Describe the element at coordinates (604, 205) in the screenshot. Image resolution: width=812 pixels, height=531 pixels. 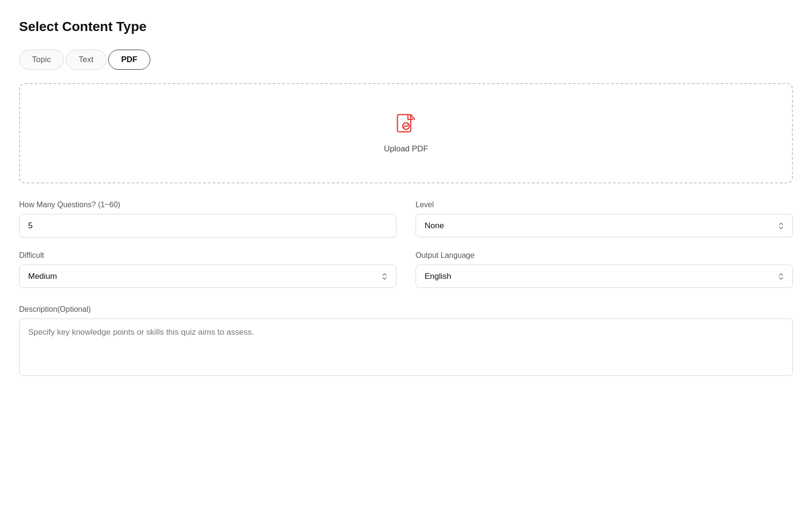
I see `level-label: Level` at that location.